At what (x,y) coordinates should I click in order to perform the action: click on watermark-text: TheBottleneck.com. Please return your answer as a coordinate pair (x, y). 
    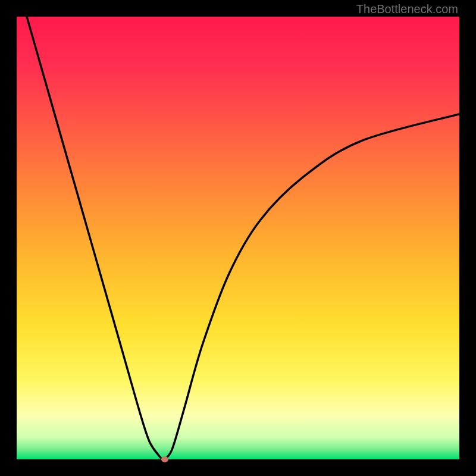
    Looking at the image, I should click on (407, 10).